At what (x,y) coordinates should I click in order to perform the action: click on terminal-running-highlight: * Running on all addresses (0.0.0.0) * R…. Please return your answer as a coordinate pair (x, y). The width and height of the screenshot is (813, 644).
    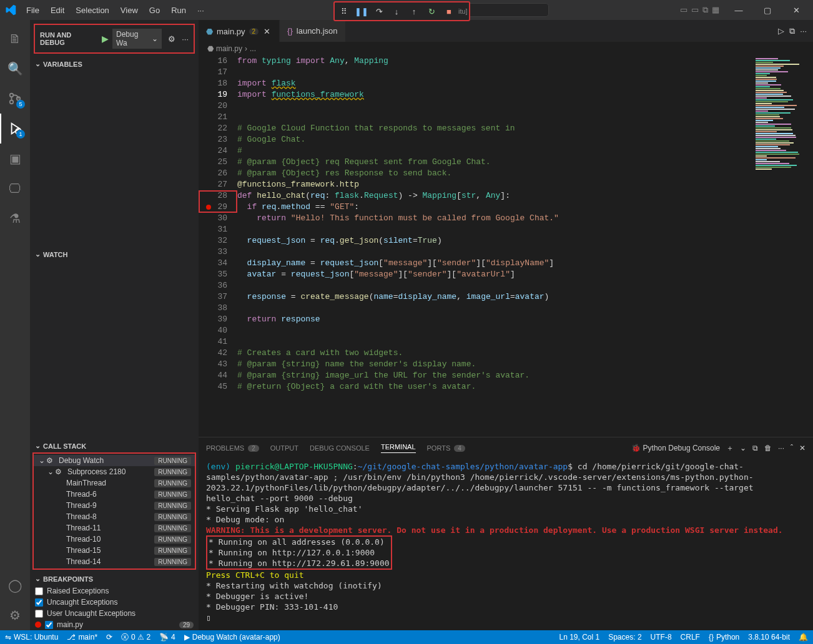
    Looking at the image, I should click on (299, 553).